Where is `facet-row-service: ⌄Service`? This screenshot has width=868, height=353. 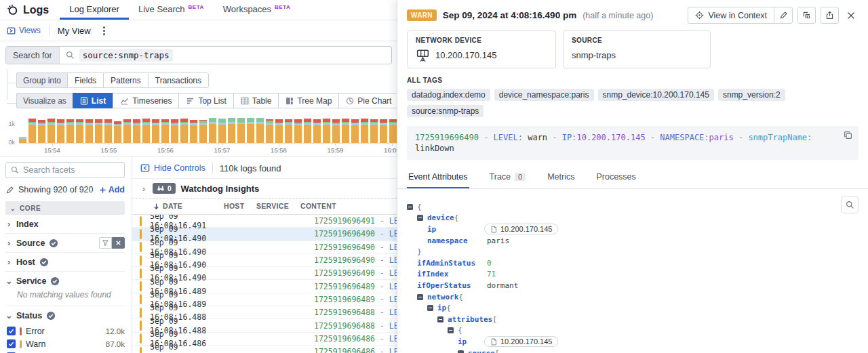 facet-row-service: ⌄Service is located at coordinates (65, 281).